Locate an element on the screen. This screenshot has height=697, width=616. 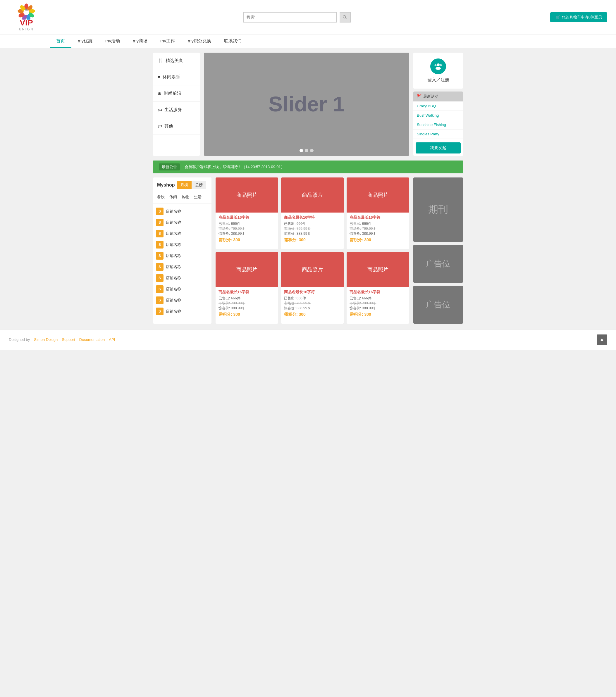
tag-icon: 🏷 is located at coordinates (160, 110).